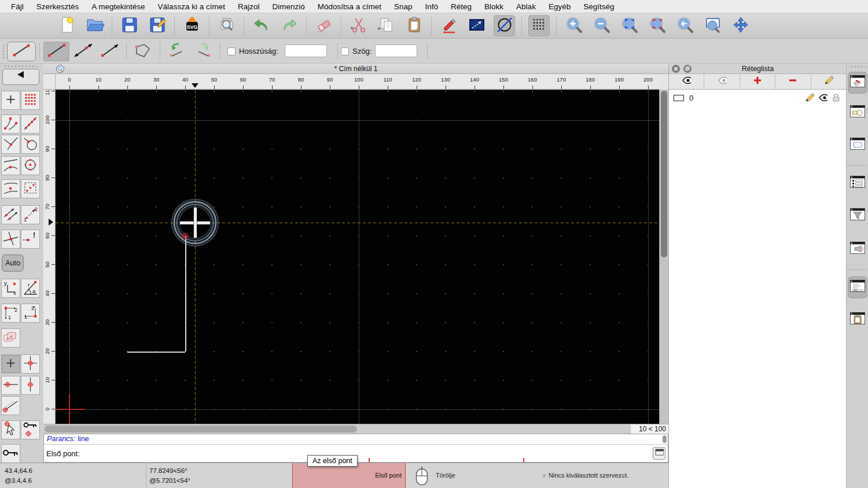 Image resolution: width=868 pixels, height=488 pixels. I want to click on snap-intersection-auto-button, so click(10, 145).